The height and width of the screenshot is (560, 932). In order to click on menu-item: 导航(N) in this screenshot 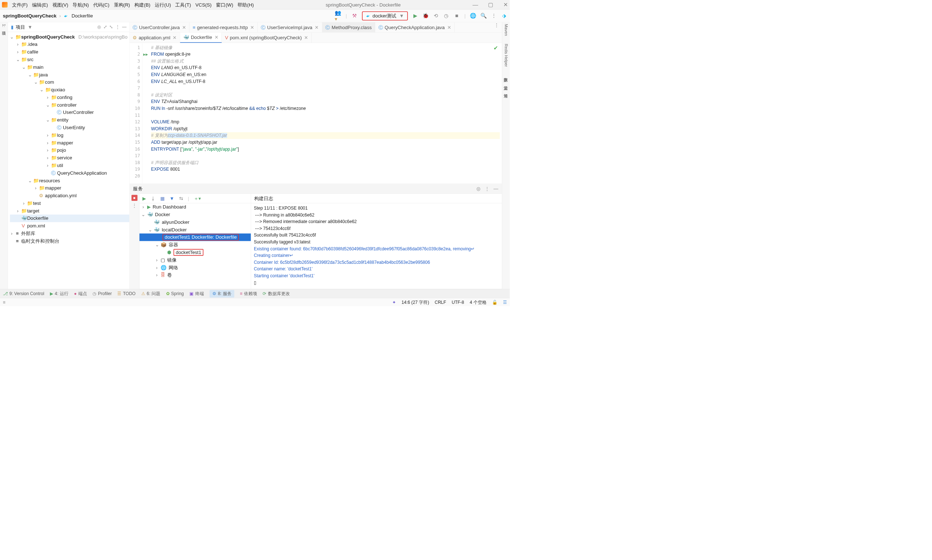, I will do `click(80, 5)`.